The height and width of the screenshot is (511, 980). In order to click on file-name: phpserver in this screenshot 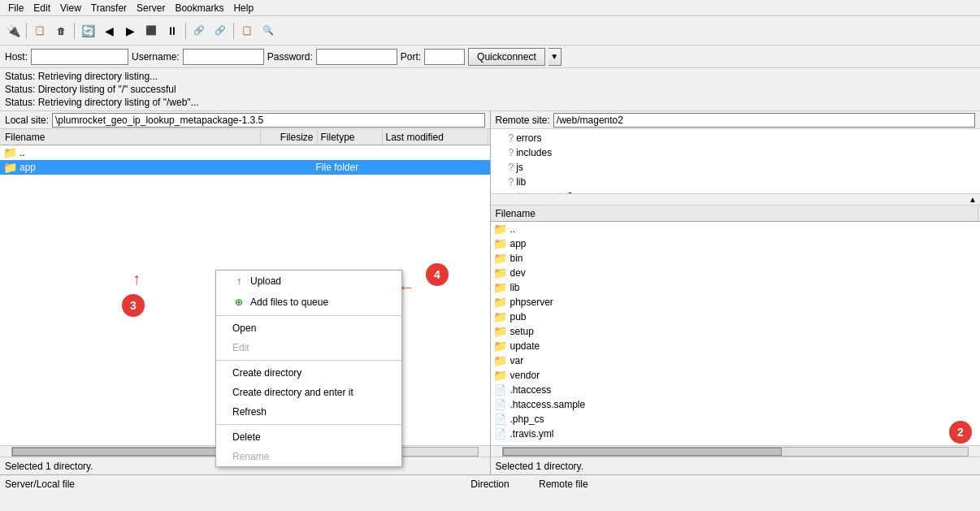, I will do `click(744, 302)`.